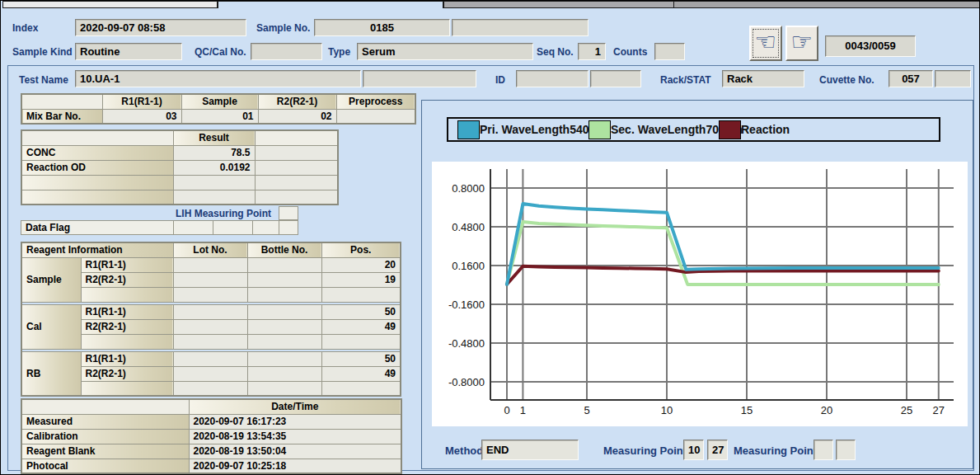 The image size is (980, 475). What do you see at coordinates (587, 411) in the screenshot?
I see `svg-text: 5` at bounding box center [587, 411].